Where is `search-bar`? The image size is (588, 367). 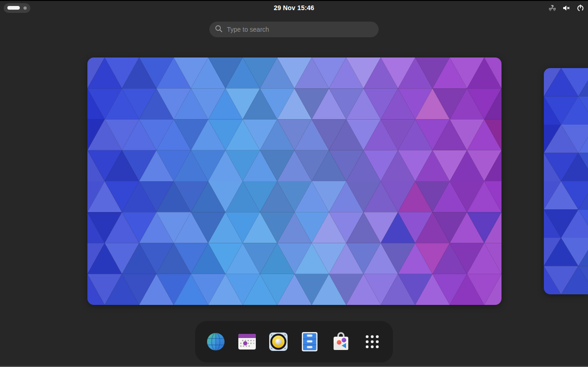 search-bar is located at coordinates (294, 29).